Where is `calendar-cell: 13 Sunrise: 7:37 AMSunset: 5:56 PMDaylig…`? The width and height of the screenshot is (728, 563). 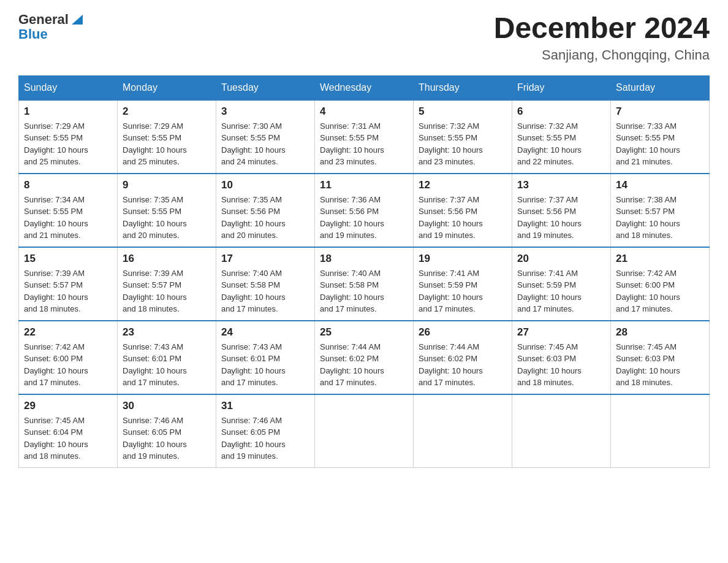 calendar-cell: 13 Sunrise: 7:37 AMSunset: 5:56 PMDaylig… is located at coordinates (561, 210).